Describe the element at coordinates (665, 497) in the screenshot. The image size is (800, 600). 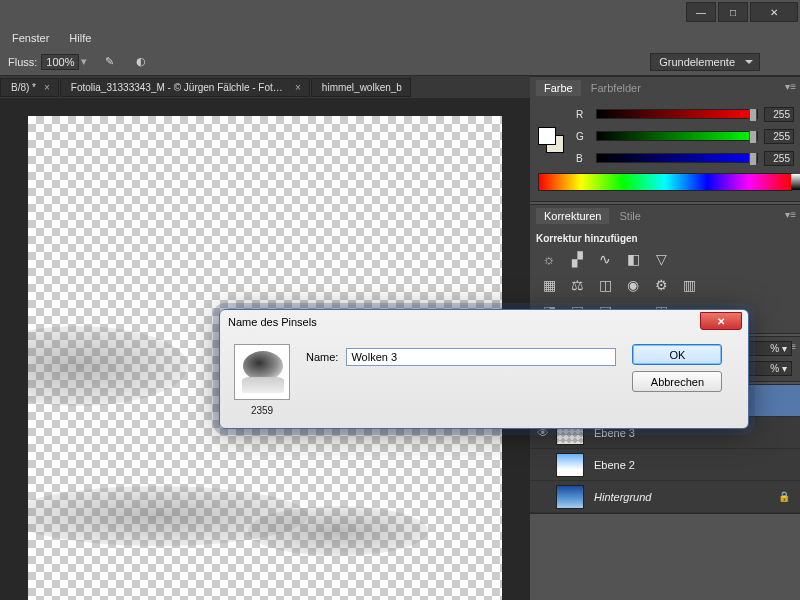
I see `layer-row: Hintergrund 🔒` at that location.